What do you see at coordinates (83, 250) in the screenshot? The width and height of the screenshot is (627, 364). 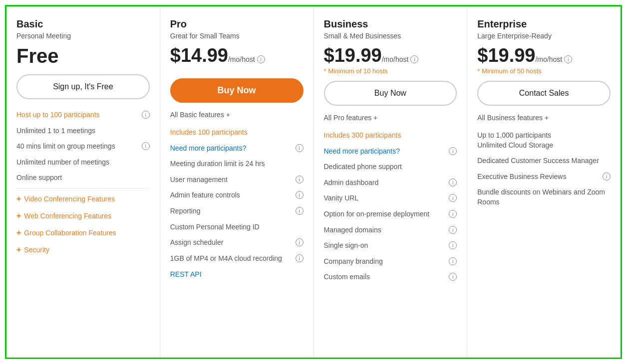 I see `expand-security: + Security` at bounding box center [83, 250].